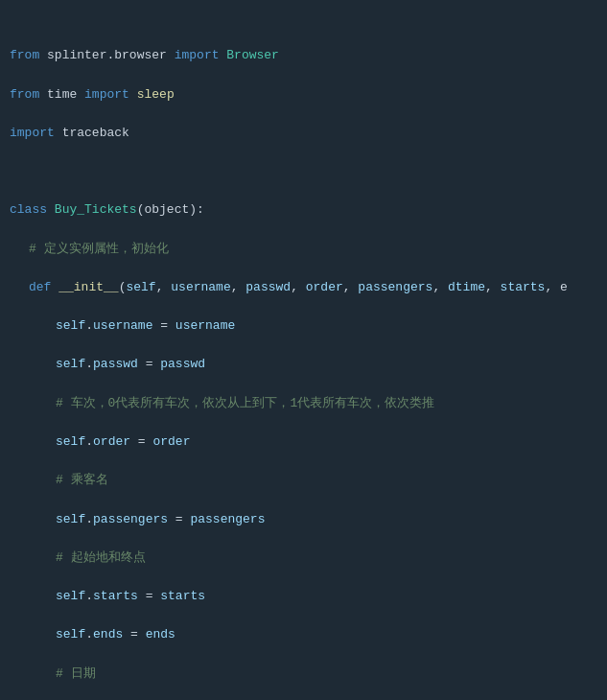 The width and height of the screenshot is (607, 700). I want to click on line-10: # 车次，0代表所有车次，依次从上到下，1代表所有车次，依次类推, so click(303, 404).